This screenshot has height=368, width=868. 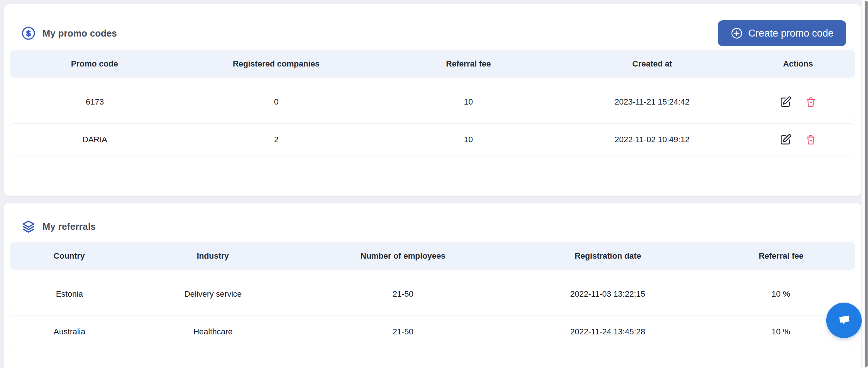 I want to click on table-row: 6173 0 10 2023-11-21 15:24:42, so click(x=433, y=102).